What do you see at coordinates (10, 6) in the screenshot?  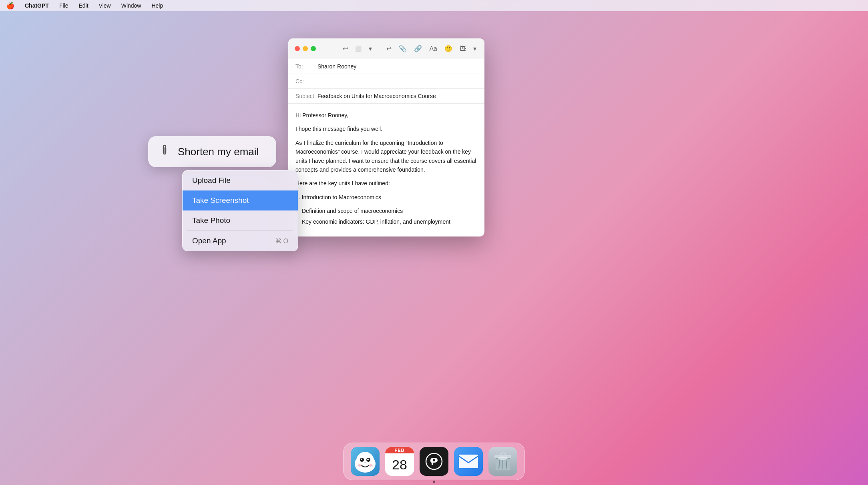 I see `apple-menu: 🍎` at bounding box center [10, 6].